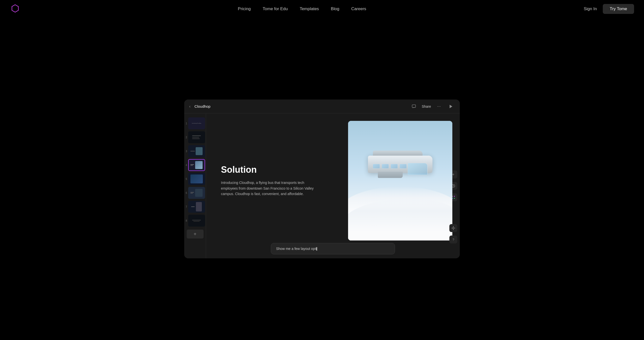  I want to click on nav-pricing: Pricing, so click(244, 9).